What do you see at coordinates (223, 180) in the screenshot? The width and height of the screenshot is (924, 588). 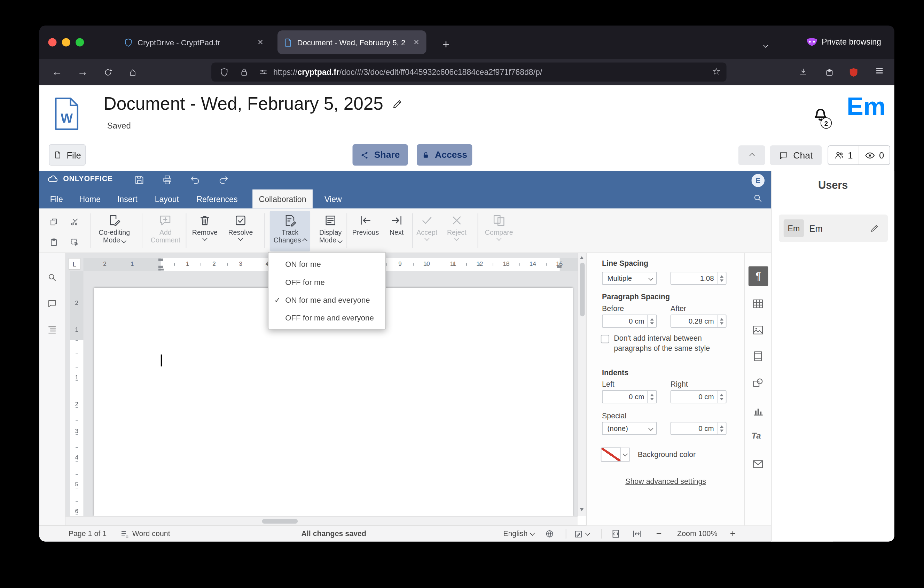 I see `redo-button` at bounding box center [223, 180].